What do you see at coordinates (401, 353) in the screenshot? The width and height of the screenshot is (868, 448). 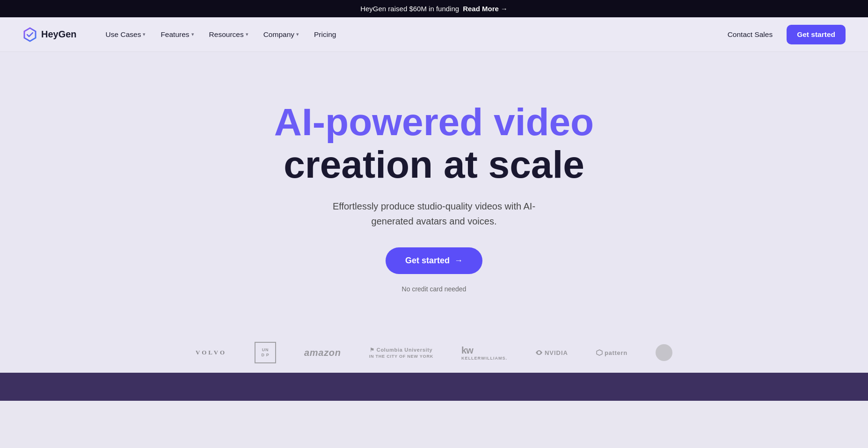 I see `logo-columbia: ⚑ Columbia UniversityIN THE CITY OF NEW …` at bounding box center [401, 353].